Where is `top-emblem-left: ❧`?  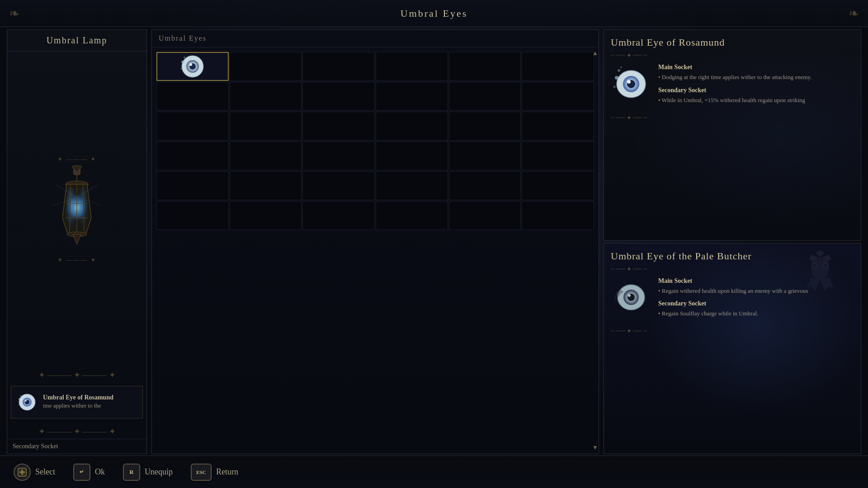
top-emblem-left: ❧ is located at coordinates (14, 14).